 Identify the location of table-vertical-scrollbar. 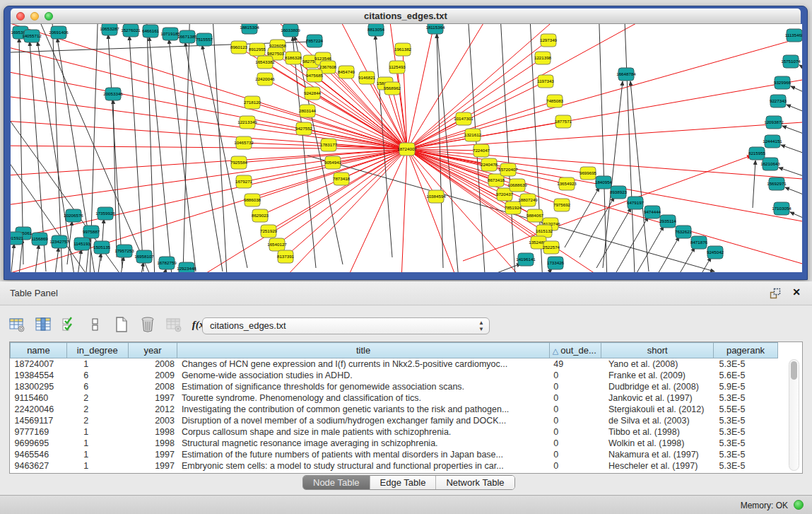
(794, 415).